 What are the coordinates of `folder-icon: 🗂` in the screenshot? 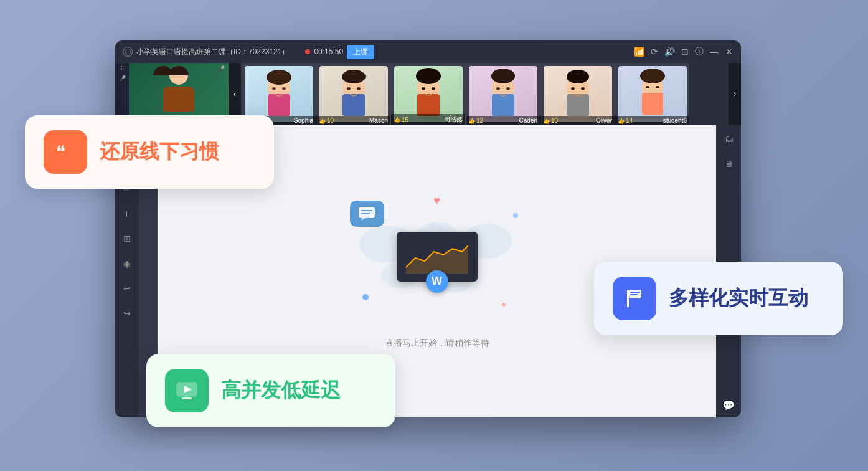 It's located at (729, 139).